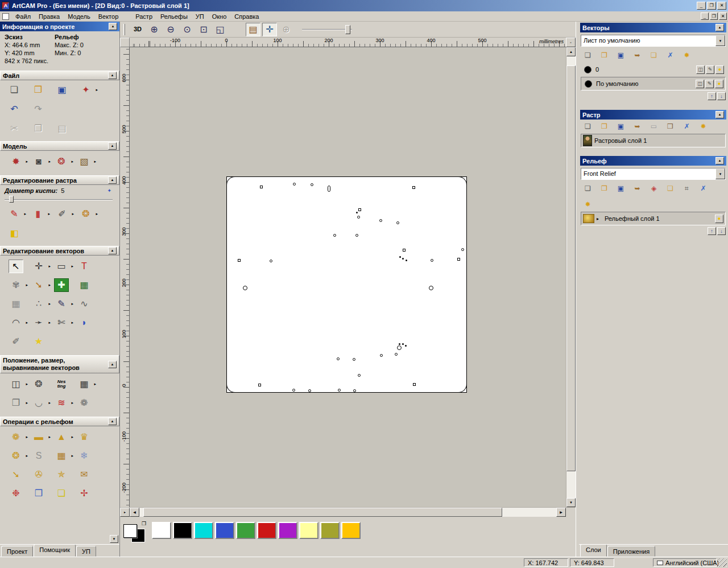 Image resolution: width=728 pixels, height=568 pixels. Describe the element at coordinates (588, 188) in the screenshot. I see `new-relief-icon: ❏` at that location.